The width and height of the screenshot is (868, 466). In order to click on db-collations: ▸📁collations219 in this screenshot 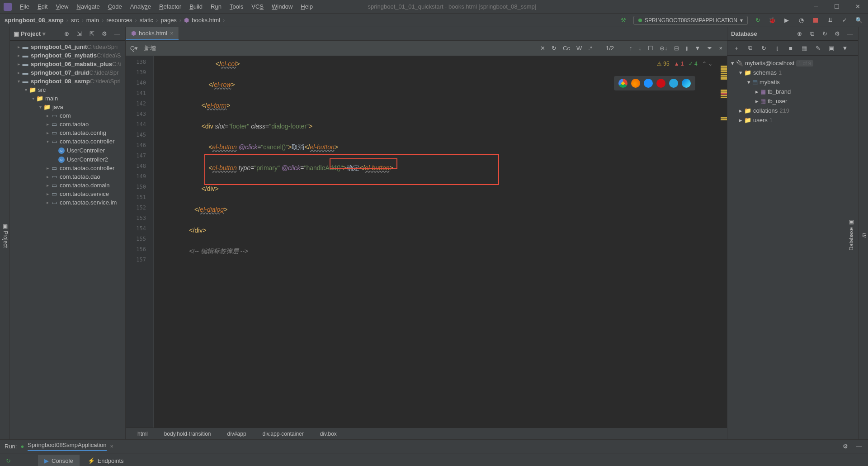, I will do `click(793, 110)`.